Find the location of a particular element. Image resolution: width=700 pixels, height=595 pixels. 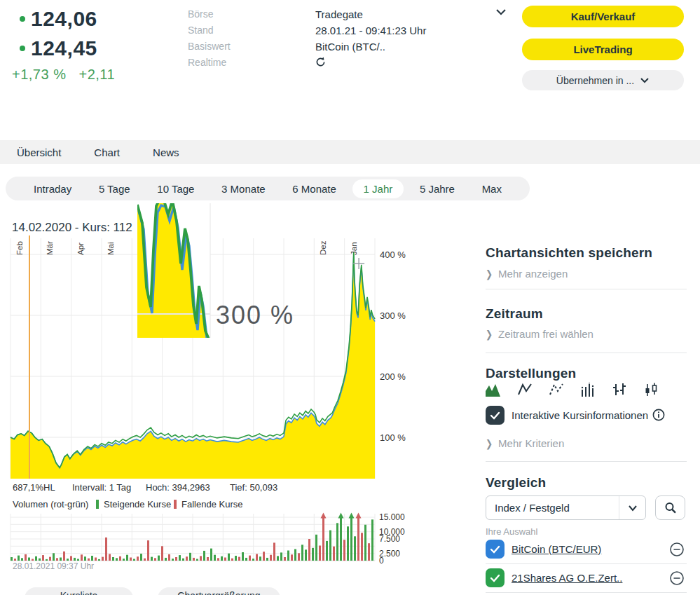

shares21-checkbox is located at coordinates (495, 577).